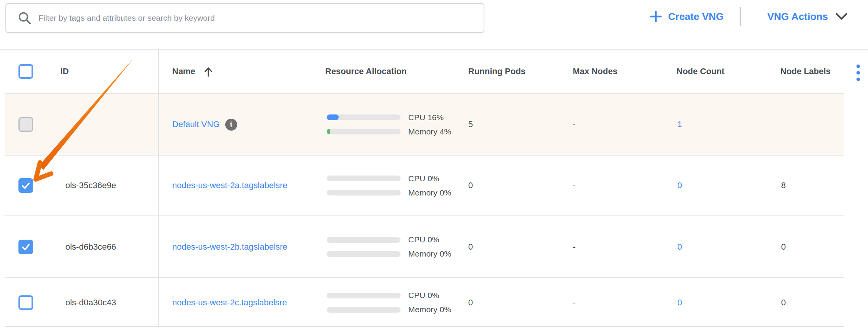 This screenshot has height=328, width=868. I want to click on resource-allocation: CPU 16% Memory 4%, so click(389, 124).